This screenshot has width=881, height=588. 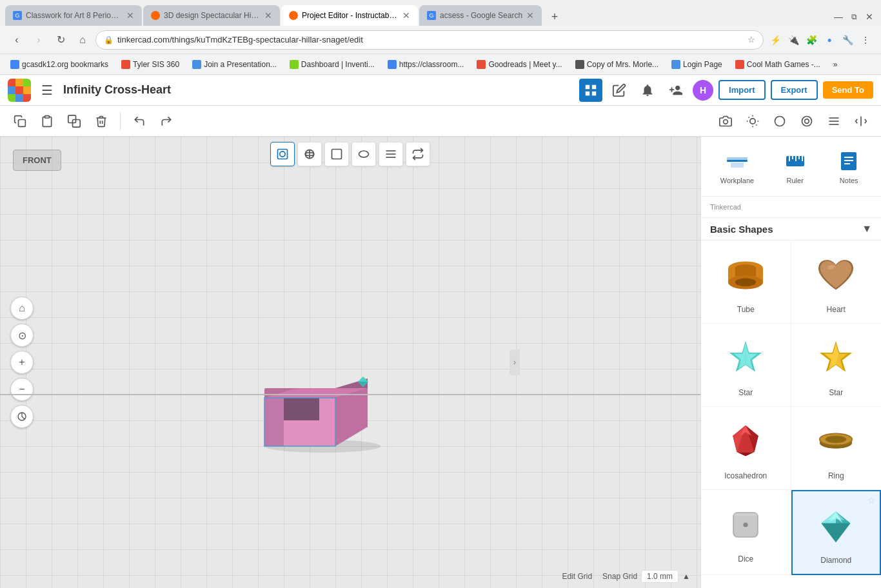 What do you see at coordinates (577, 576) in the screenshot?
I see `edit-grid-button: Edit Grid` at bounding box center [577, 576].